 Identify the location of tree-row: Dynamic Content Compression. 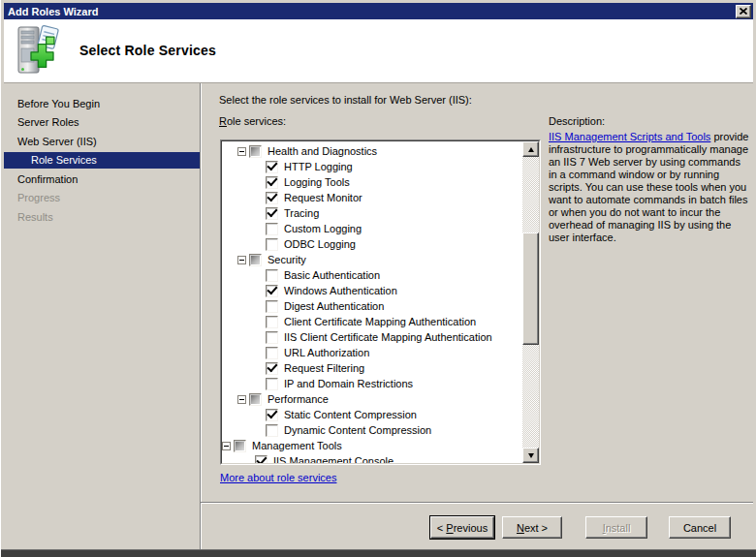
(372, 430).